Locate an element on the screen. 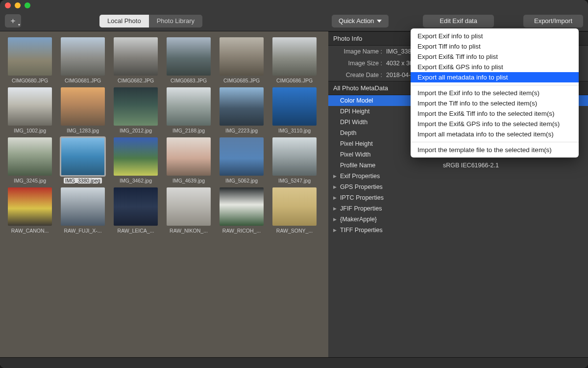 The width and height of the screenshot is (588, 368). dropdown-item: Export Exif& Tiff info to plist is located at coordinates (495, 57).